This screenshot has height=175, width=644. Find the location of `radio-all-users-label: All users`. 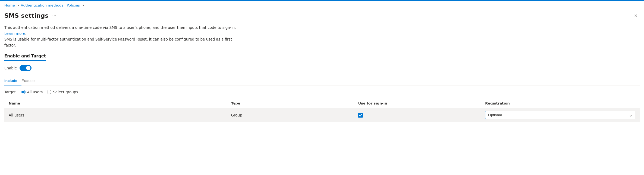

radio-all-users-label: All users is located at coordinates (35, 92).